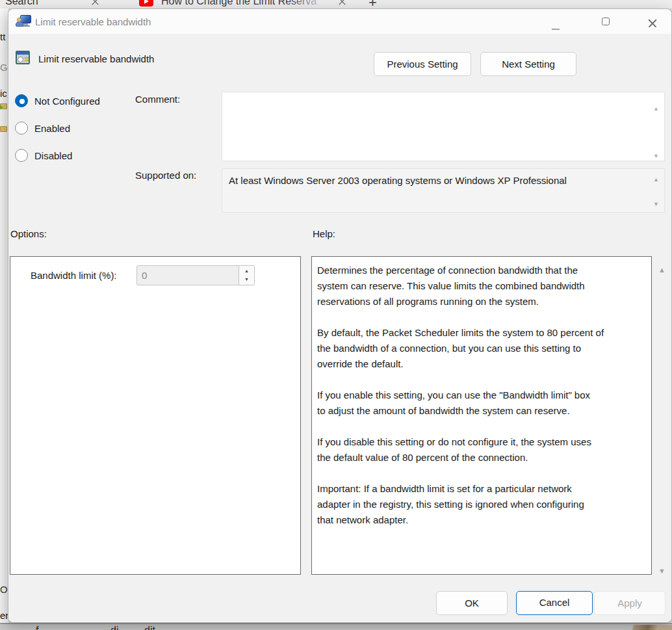 The height and width of the screenshot is (630, 672). I want to click on apply-button: Apply, so click(630, 603).